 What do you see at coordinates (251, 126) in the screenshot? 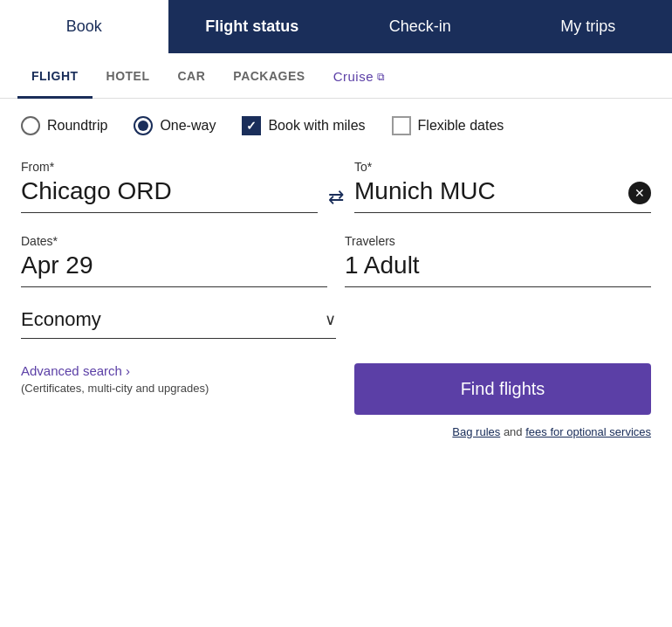
I see `checkmark-icon: ✓` at bounding box center [251, 126].